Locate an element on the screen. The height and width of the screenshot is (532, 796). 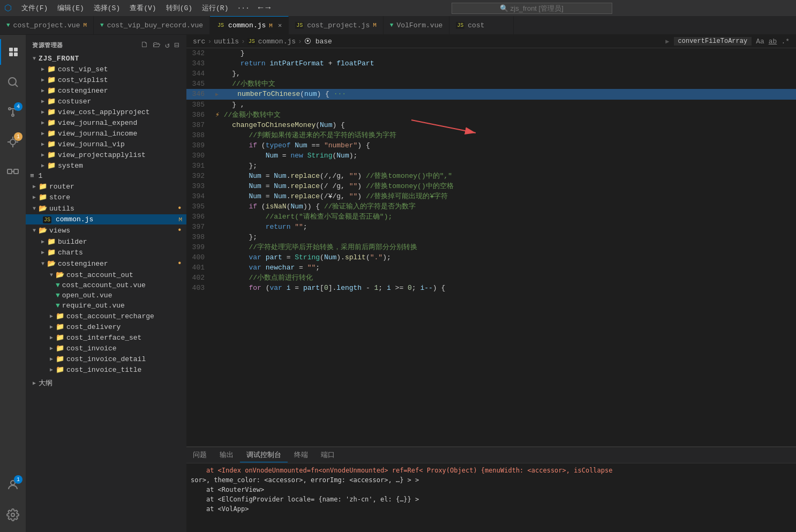
chevron-views: ▼ is located at coordinates (34, 230).